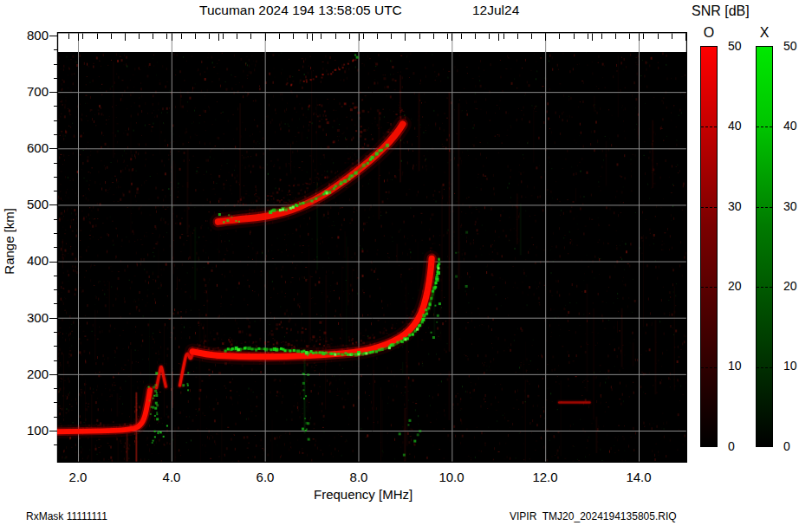  What do you see at coordinates (639, 477) in the screenshot?
I see `x-tick-label: 14.0` at bounding box center [639, 477].